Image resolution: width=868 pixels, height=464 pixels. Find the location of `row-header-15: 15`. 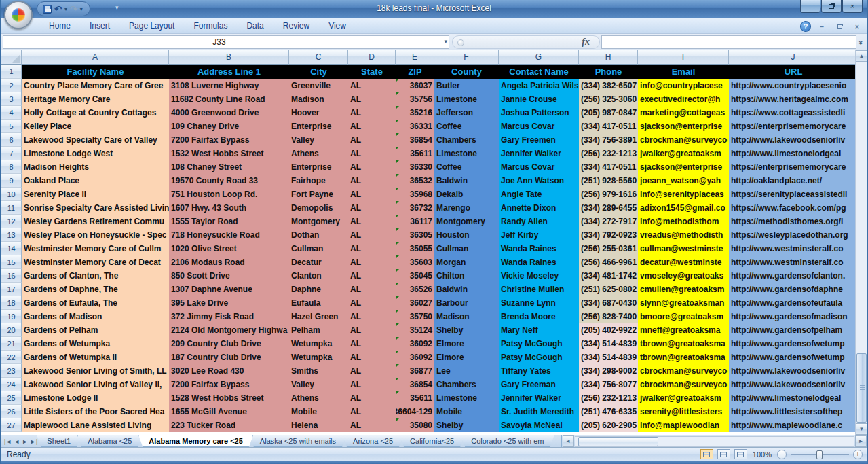

row-header-15: 15 is located at coordinates (12, 262).